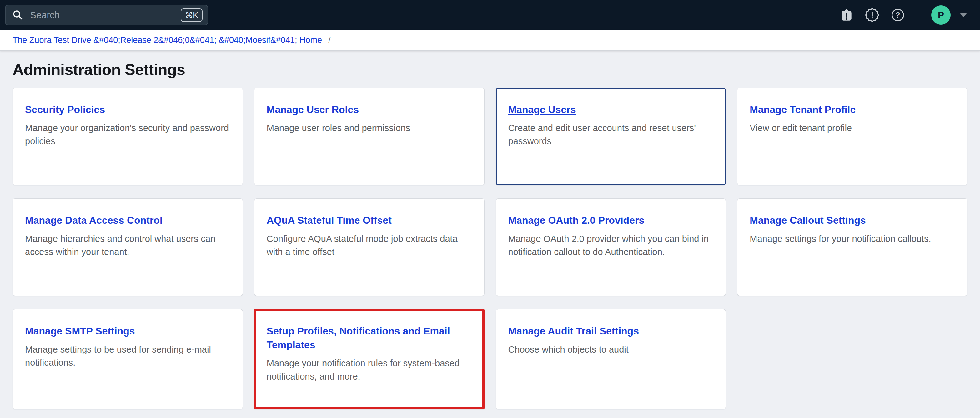  I want to click on settings-card: AQuA Stateful Time Offset Configure AQuA…, so click(369, 247).